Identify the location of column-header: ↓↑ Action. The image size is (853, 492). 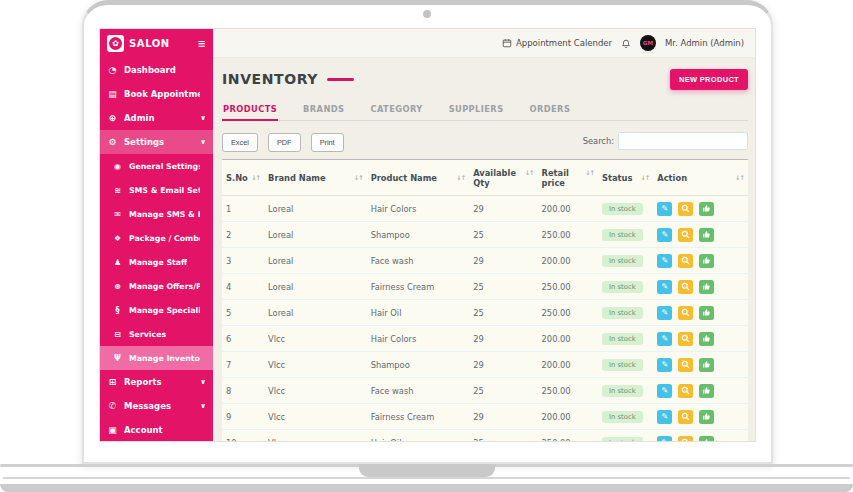
(700, 178).